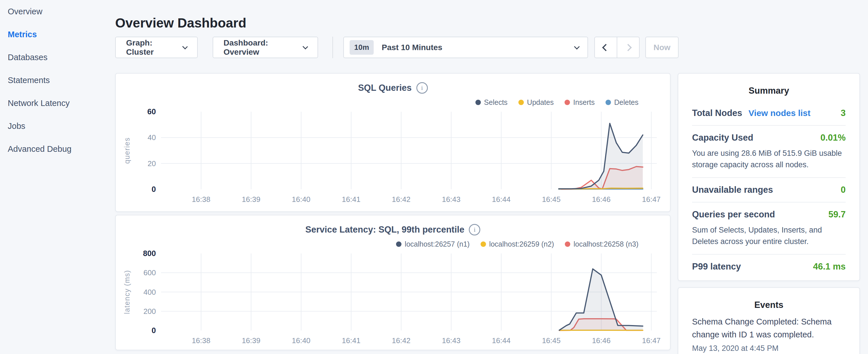 This screenshot has height=354, width=868. Describe the element at coordinates (57, 126) in the screenshot. I see `sidebar-item-jobs: Jobs` at that location.